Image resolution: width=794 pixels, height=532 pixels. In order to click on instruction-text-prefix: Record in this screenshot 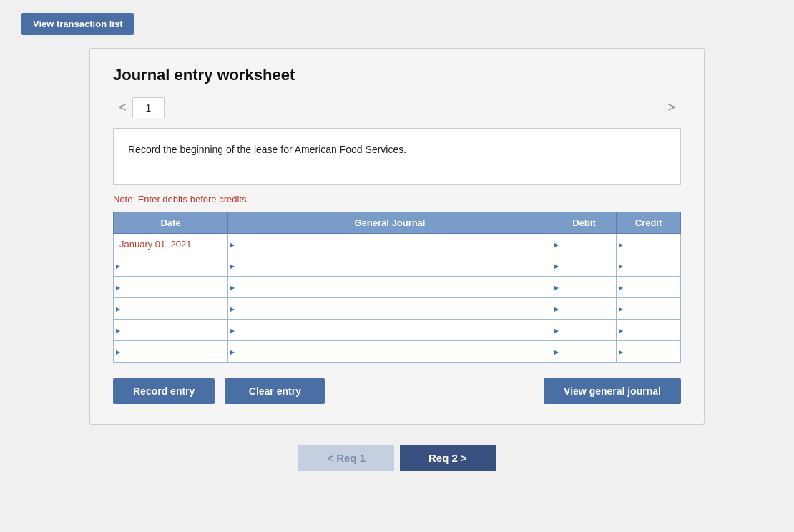, I will do `click(146, 149)`.